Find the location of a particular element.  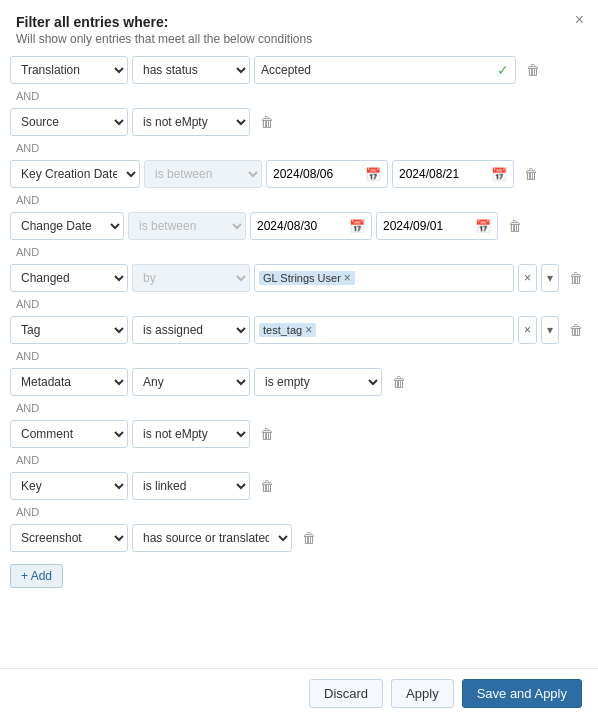

filter-row-9: Key is linked 🗑 is located at coordinates (299, 486).